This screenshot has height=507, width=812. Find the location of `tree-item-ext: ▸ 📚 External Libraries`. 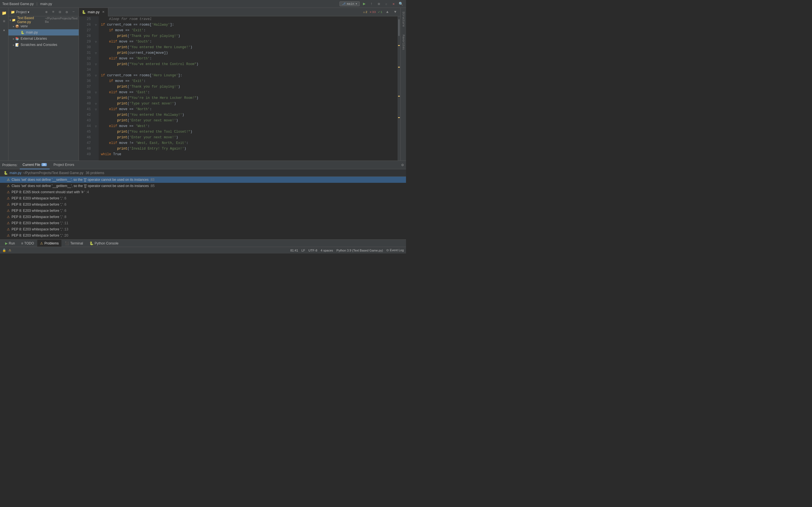

tree-item-ext: ▸ 📚 External Libraries is located at coordinates (44, 39).